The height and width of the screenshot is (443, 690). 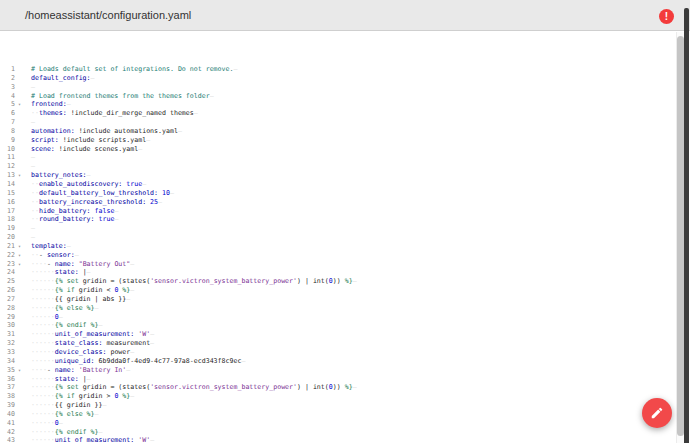 What do you see at coordinates (74, 220) in the screenshot?
I see `line-text: ··round_battery: true–` at bounding box center [74, 220].